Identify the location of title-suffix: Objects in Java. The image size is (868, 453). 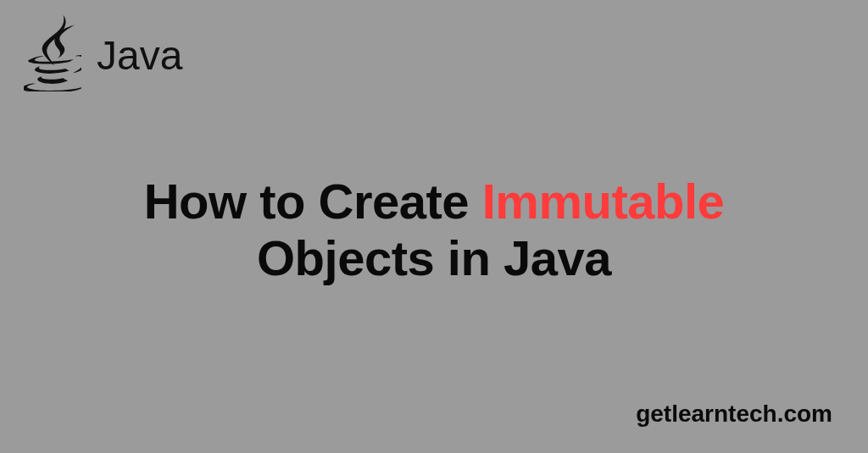
(434, 257).